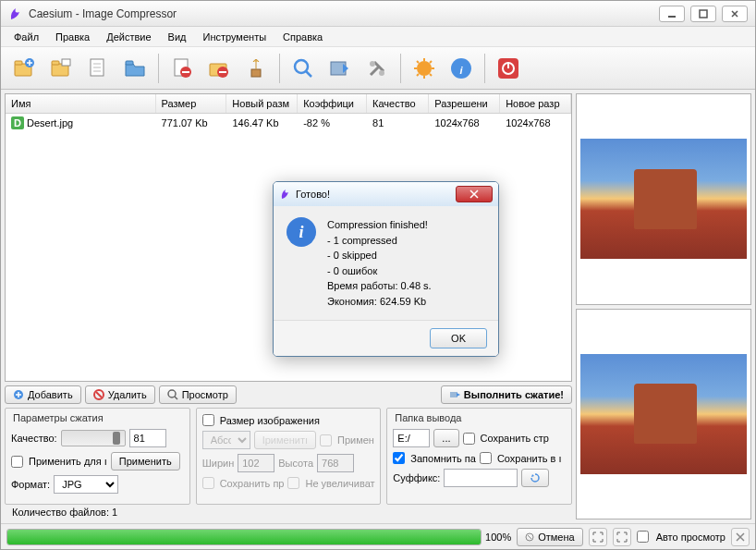 This screenshot has height=550, width=756. I want to click on add-button: Добавить, so click(43, 395).